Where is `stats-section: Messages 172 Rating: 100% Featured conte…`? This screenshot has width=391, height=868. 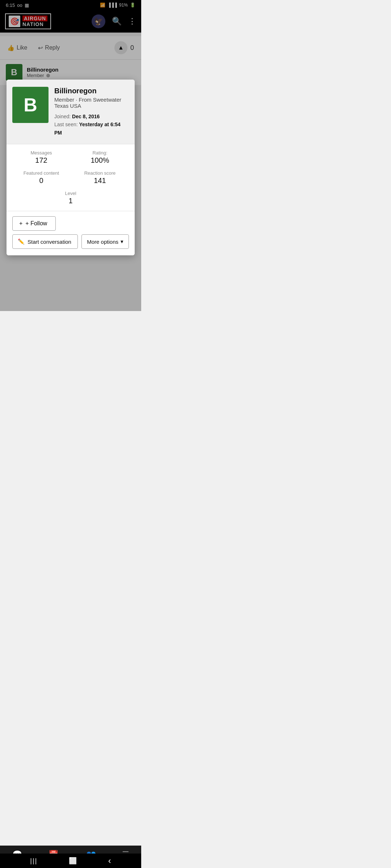
stats-section: Messages 172 Rating: 100% Featured conte… is located at coordinates (71, 177).